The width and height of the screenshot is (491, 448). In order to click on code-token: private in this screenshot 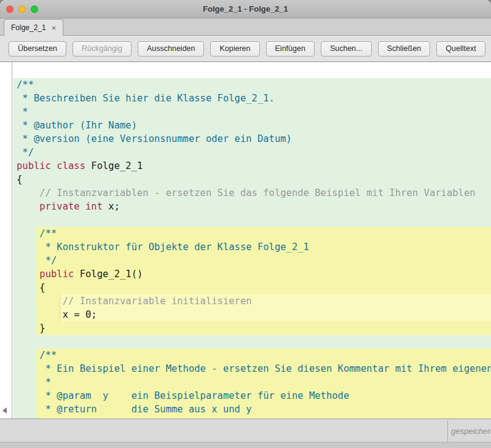, I will do `click(59, 206)`.